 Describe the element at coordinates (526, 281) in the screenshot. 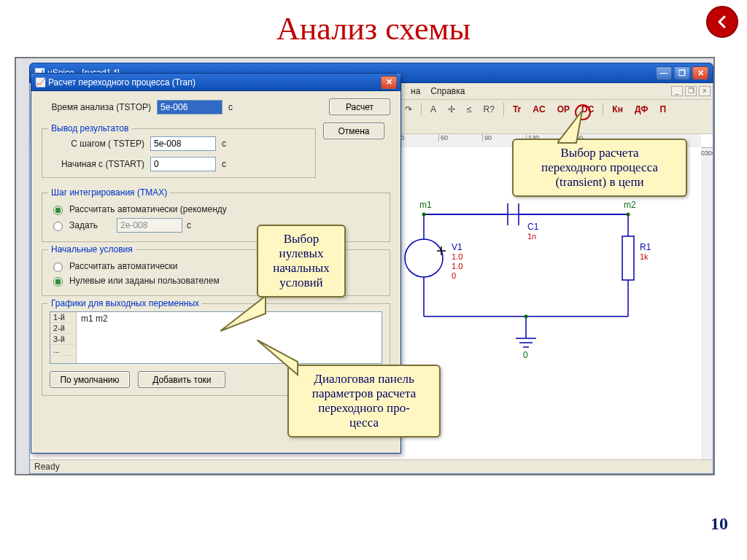

I see `circuit-schematic: m1 m2 0 V1 1.0 1.0 0 C1 1n R1 1k` at that location.